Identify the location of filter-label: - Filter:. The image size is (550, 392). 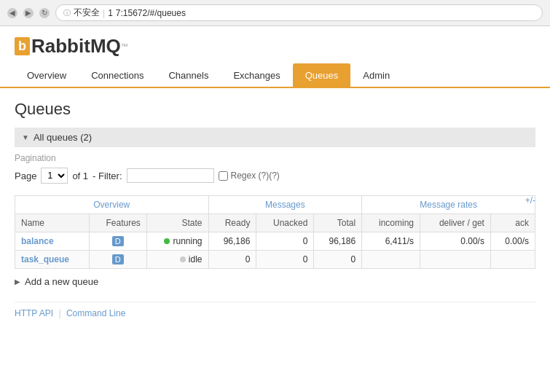
(107, 176).